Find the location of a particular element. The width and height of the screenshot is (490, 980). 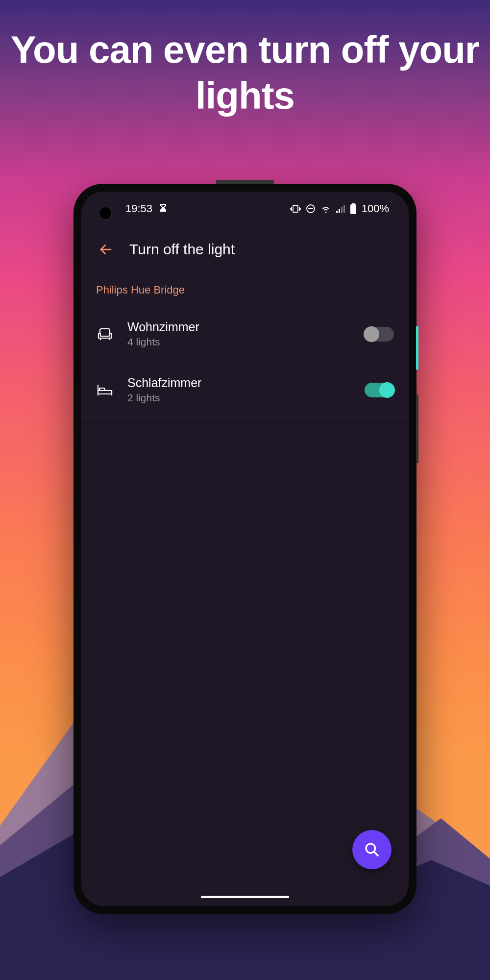

room-subtitle: 2 lights is located at coordinates (239, 398).